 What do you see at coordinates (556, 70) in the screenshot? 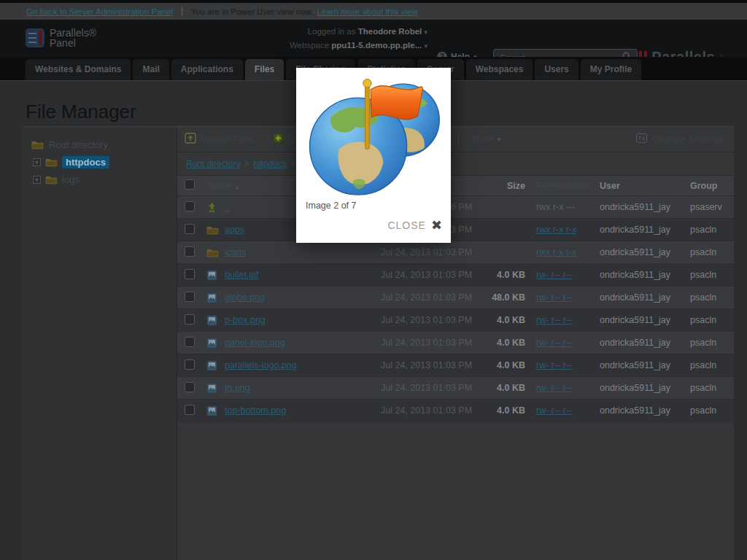
I see `tab-users: Users` at bounding box center [556, 70].